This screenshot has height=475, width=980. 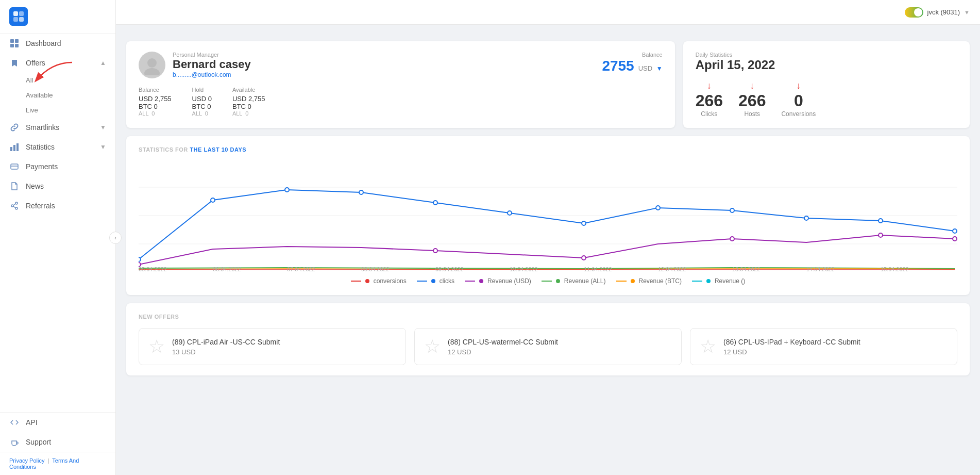 What do you see at coordinates (58, 95) in the screenshot?
I see `sidebar-sub-available: Available` at bounding box center [58, 95].